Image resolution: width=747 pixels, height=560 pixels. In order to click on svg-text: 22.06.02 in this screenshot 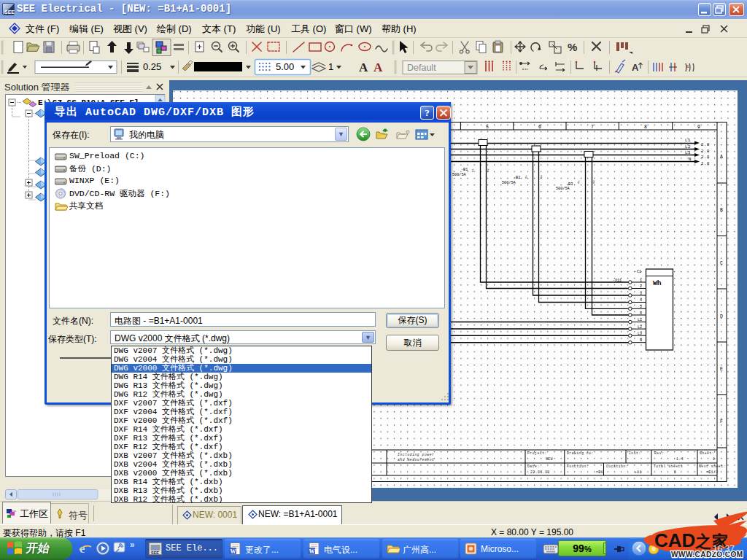, I will do `click(540, 472)`.